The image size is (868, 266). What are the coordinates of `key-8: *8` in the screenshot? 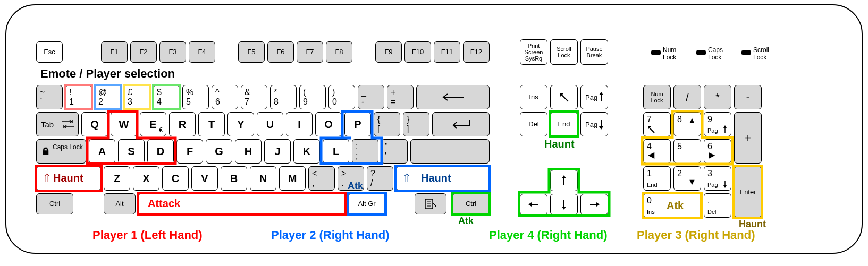 It's located at (283, 97).